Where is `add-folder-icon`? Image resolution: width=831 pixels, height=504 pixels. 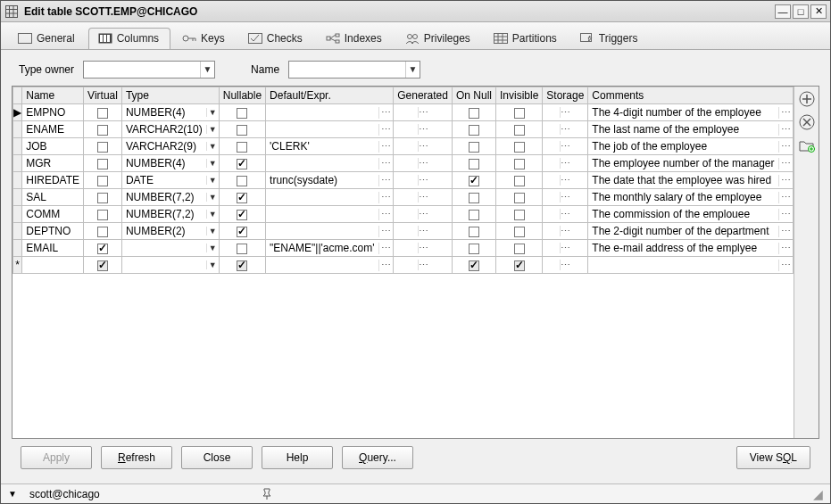 add-folder-icon is located at coordinates (807, 145).